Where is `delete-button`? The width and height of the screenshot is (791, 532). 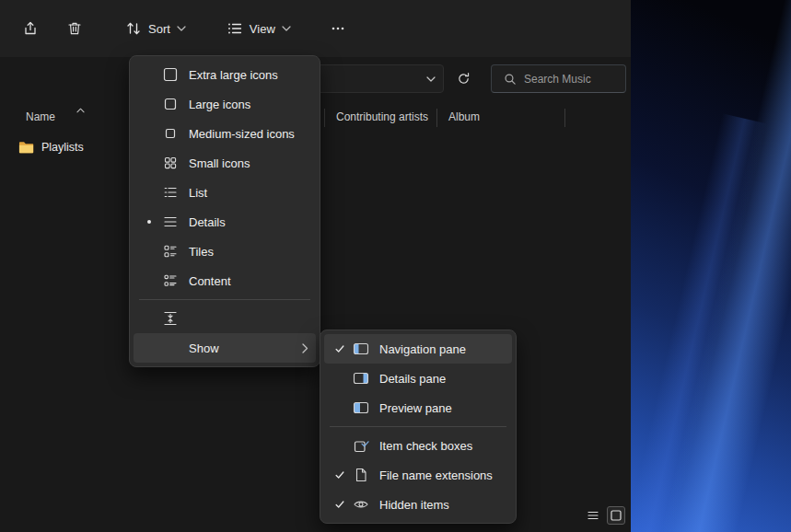 delete-button is located at coordinates (75, 29).